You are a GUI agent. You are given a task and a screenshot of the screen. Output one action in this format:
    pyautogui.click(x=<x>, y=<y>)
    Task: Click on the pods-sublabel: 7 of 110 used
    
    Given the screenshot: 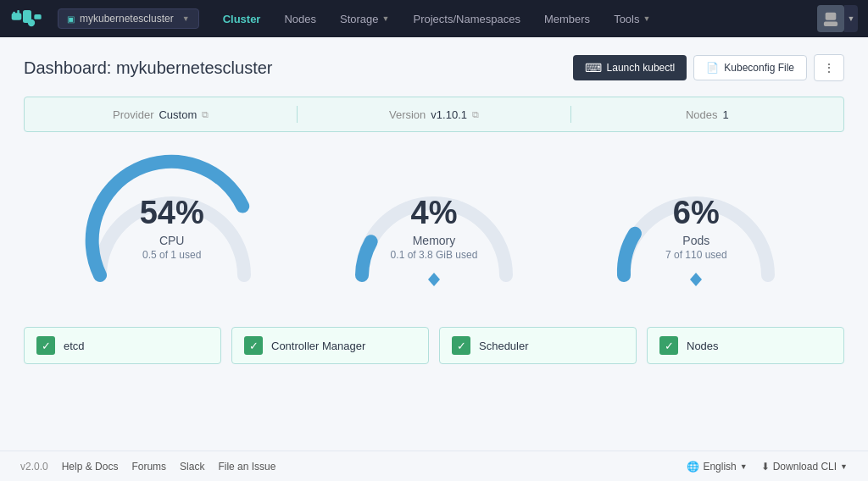 What is the action you would take?
    pyautogui.click(x=697, y=255)
    